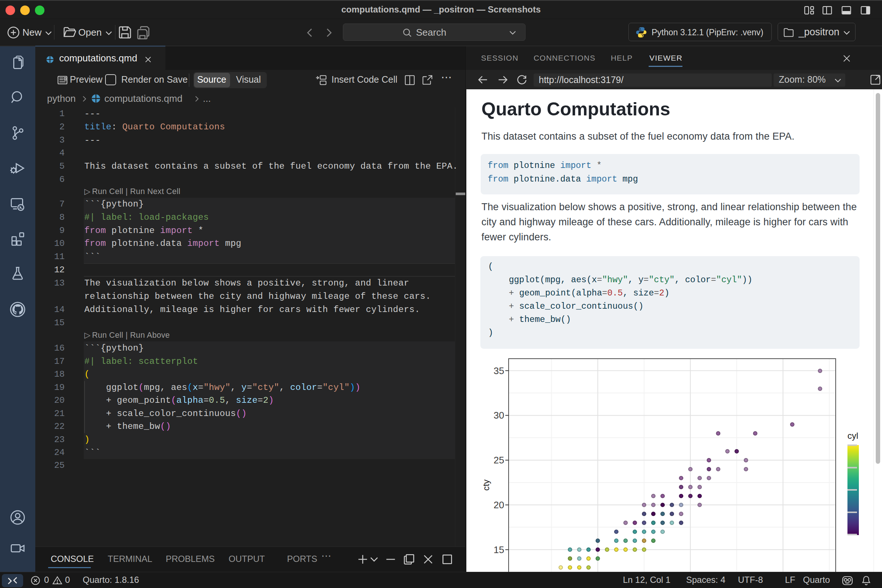 The width and height of the screenshot is (882, 588). Describe the element at coordinates (486, 485) in the screenshot. I see `svg-text: cty` at that location.